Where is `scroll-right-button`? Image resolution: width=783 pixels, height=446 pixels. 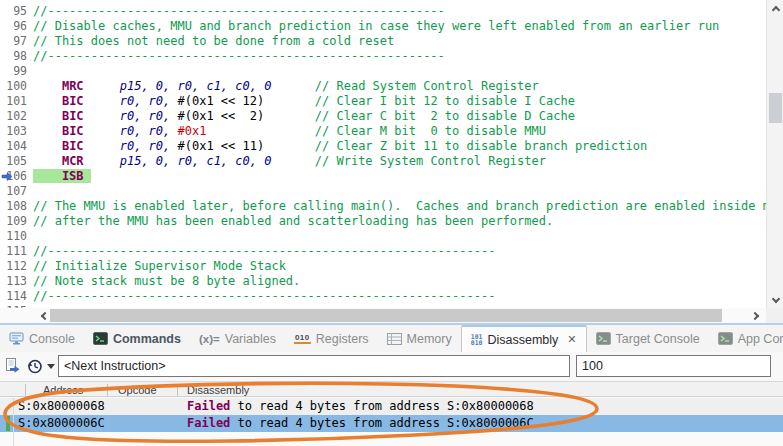 scroll-right-button is located at coordinates (756, 316).